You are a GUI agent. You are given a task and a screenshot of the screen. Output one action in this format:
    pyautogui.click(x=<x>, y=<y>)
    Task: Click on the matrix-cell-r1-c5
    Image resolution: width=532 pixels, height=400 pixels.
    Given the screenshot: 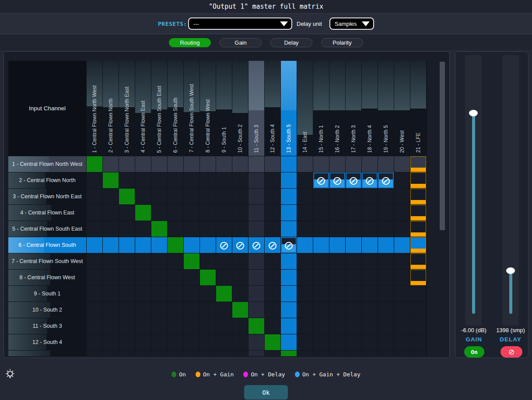 What is the action you would take?
    pyautogui.click(x=159, y=164)
    